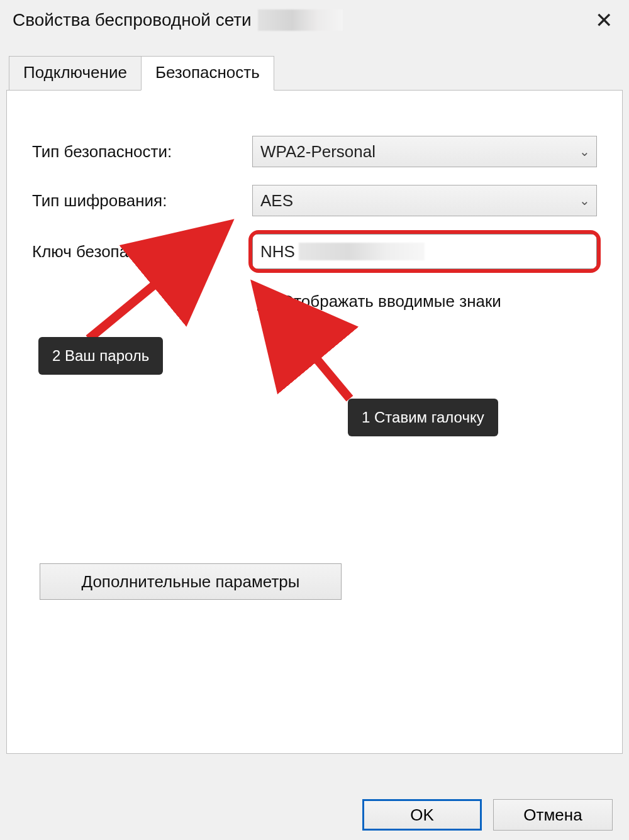  Describe the element at coordinates (75, 72) in the screenshot. I see `tab-connection-label: Подключение` at that location.